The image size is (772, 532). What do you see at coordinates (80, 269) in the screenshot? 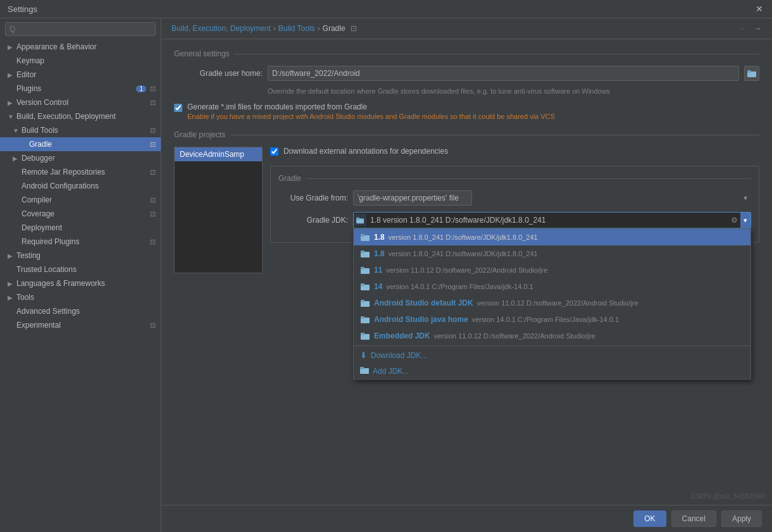
I see `sidebar-item-trusted-locations: Trusted Locations` at bounding box center [80, 269].